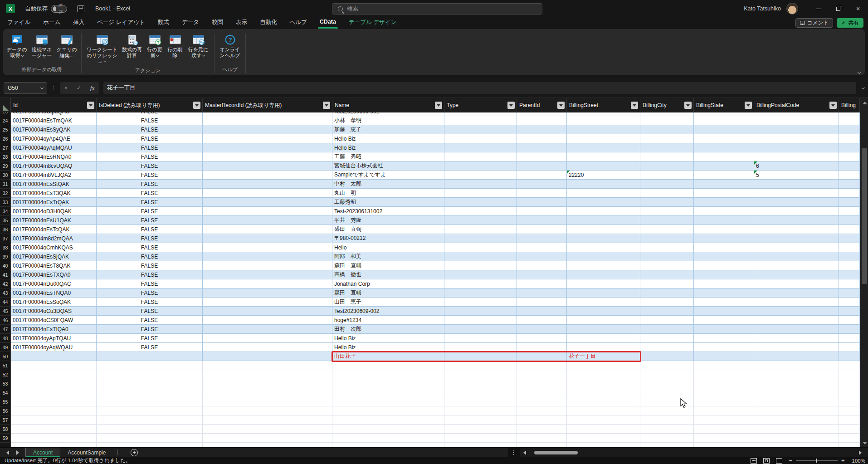  Describe the element at coordinates (5, 184) in the screenshot. I see `row-number: 31` at that location.